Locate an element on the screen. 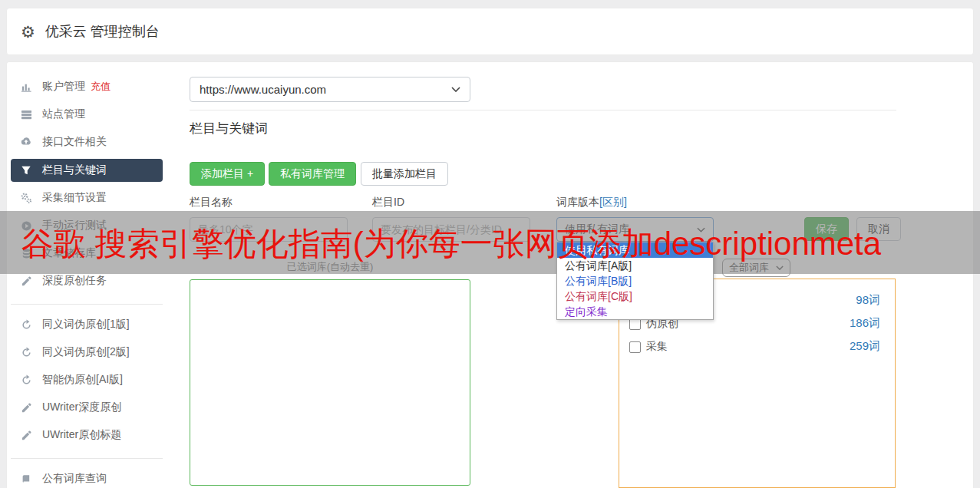 This screenshot has height=488, width=980. dropdown-option-targeted-collection: 定向采集 is located at coordinates (635, 312).